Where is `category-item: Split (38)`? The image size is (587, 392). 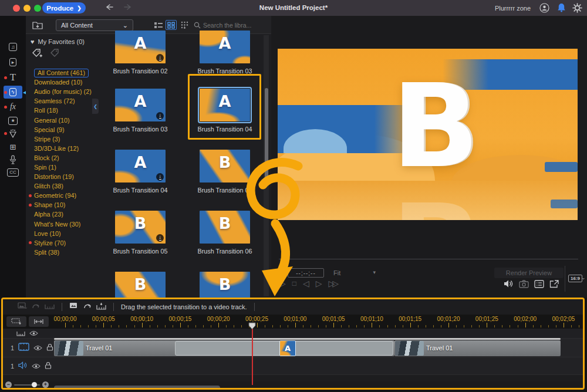 category-item: Split (38) is located at coordinates (66, 252).